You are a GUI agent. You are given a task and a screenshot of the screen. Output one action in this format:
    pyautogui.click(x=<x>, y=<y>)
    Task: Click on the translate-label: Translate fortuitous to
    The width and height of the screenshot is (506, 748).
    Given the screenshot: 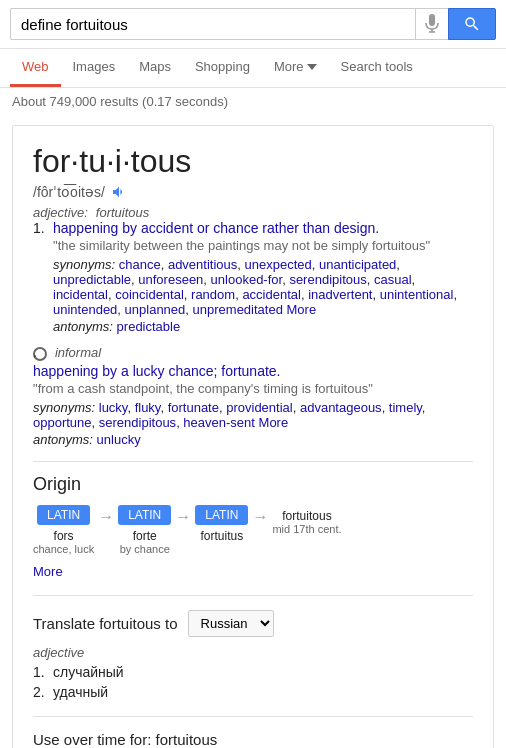 What is the action you would take?
    pyautogui.click(x=106, y=624)
    